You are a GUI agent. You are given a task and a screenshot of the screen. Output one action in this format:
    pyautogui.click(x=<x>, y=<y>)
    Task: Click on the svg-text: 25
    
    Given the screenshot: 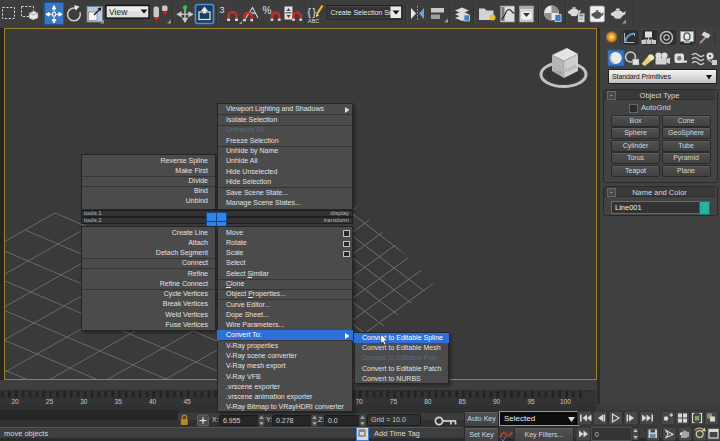 What is the action you would take?
    pyautogui.click(x=50, y=402)
    